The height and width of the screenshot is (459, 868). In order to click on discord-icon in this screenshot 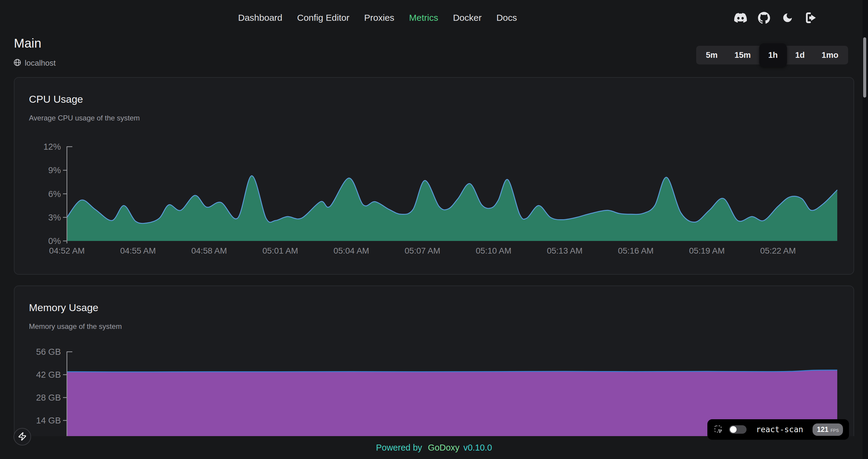, I will do `click(741, 18)`.